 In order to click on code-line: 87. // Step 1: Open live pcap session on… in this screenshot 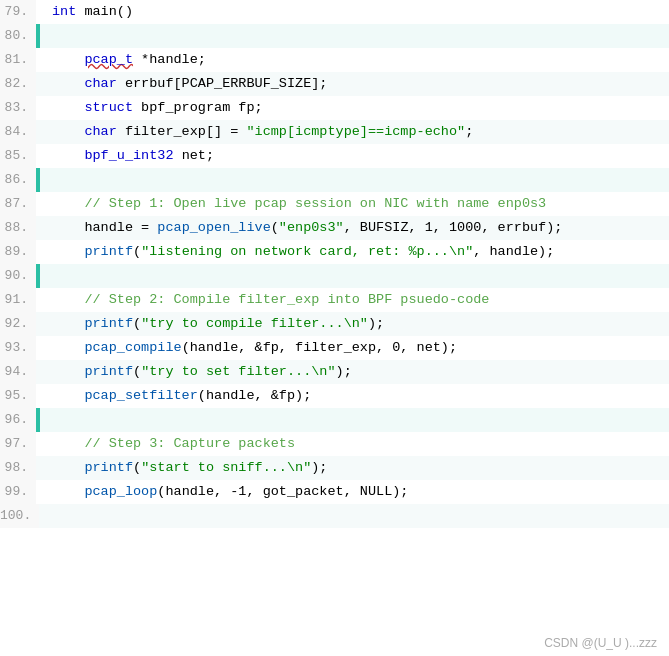, I will do `click(334, 204)`.